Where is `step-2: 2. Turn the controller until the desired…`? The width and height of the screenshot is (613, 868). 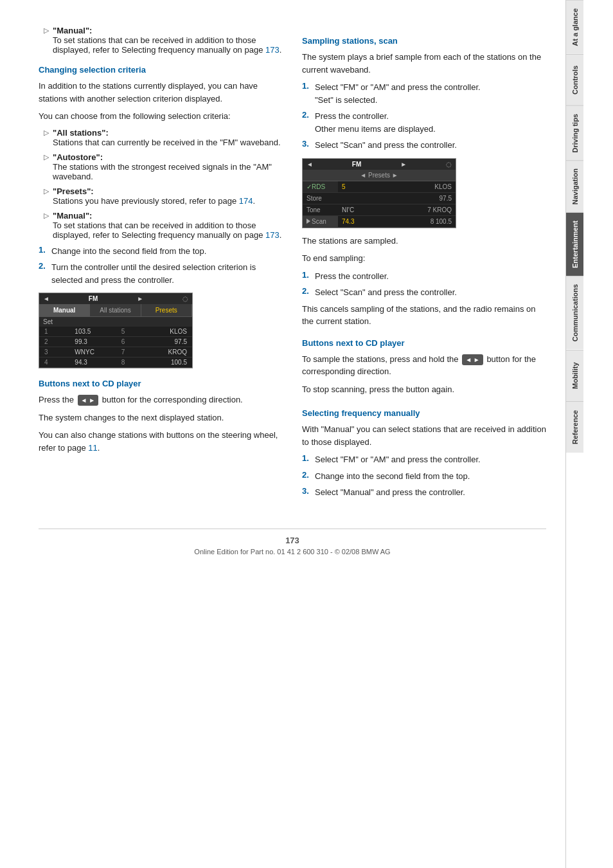 step-2: 2. Turn the controller until the desired… is located at coordinates (161, 274).